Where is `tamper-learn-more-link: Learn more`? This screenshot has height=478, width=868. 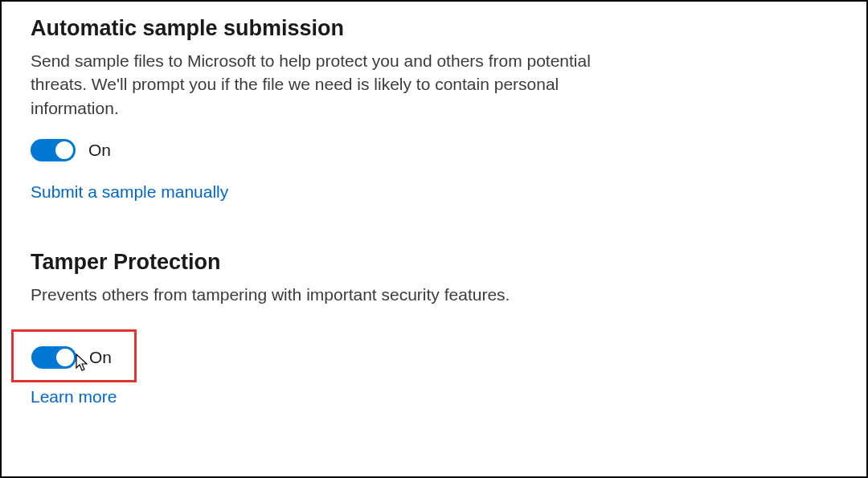
tamper-learn-more-link: Learn more is located at coordinates (74, 397).